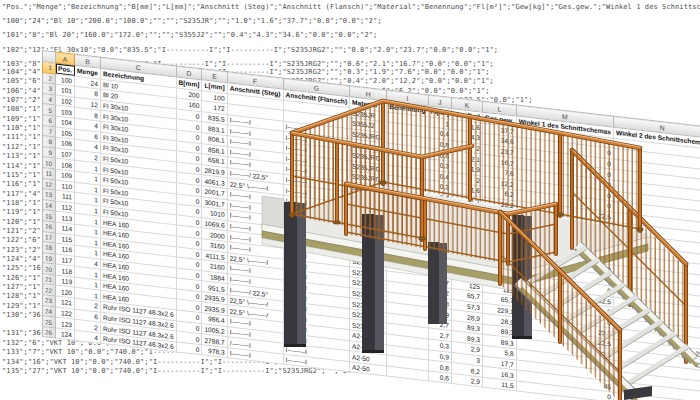 The image size is (700, 400). What do you see at coordinates (66, 334) in the screenshot?
I see `cell: 124` at bounding box center [66, 334].